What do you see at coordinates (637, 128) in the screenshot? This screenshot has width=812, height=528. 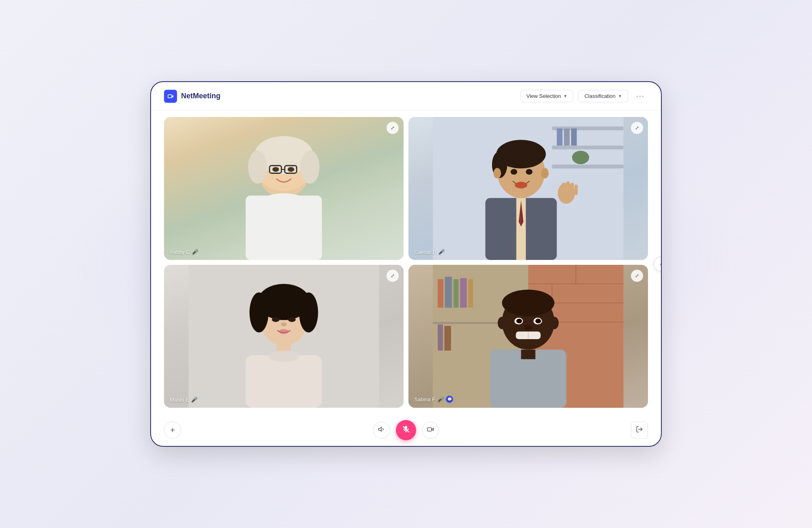 I see `expand-button-caesar: ⤢` at bounding box center [637, 128].